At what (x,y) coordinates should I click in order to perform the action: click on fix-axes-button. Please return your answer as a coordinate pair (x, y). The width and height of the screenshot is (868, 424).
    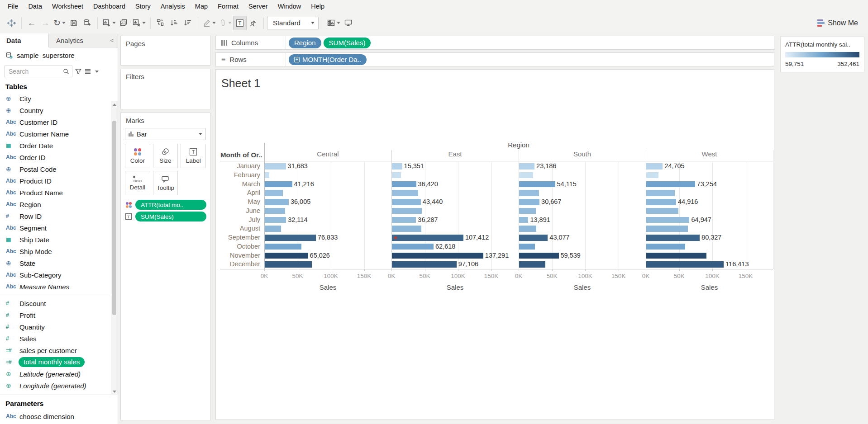
    Looking at the image, I should click on (253, 23).